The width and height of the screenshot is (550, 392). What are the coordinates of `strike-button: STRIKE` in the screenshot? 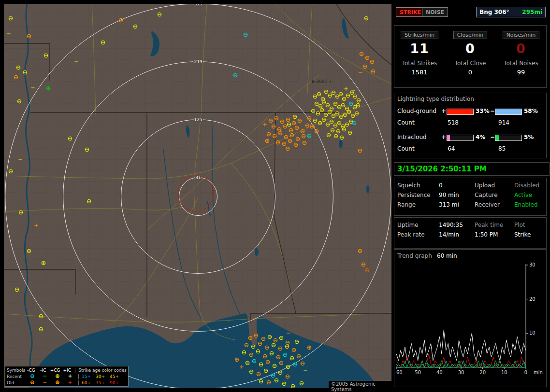 It's located at (410, 12).